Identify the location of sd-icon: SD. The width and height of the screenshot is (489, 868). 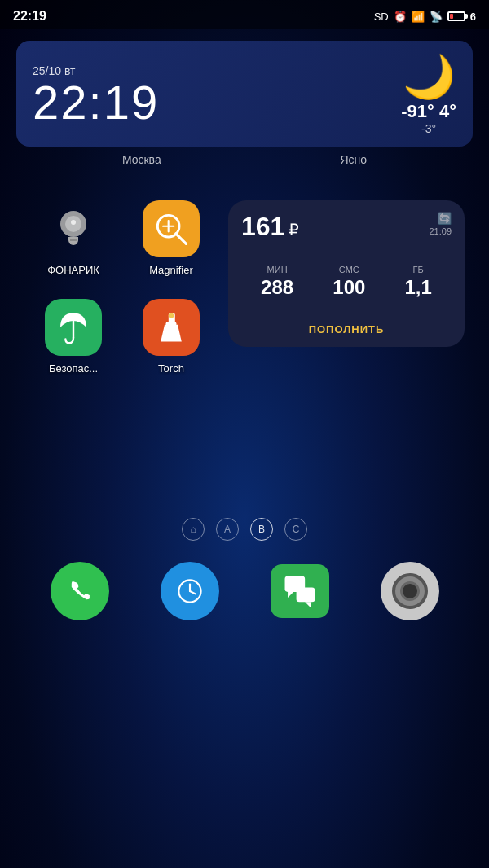
(381, 16).